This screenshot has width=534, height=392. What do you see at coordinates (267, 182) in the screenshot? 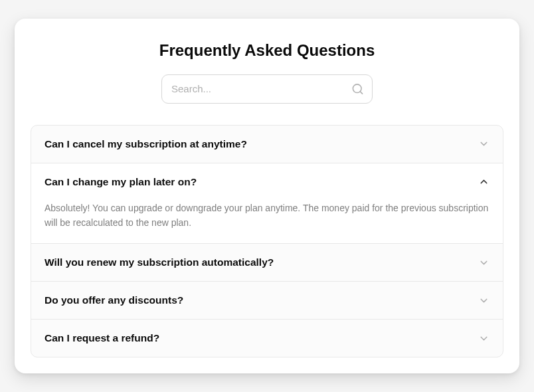
I see `faq-item-header: Can I change my plan later on?` at bounding box center [267, 182].